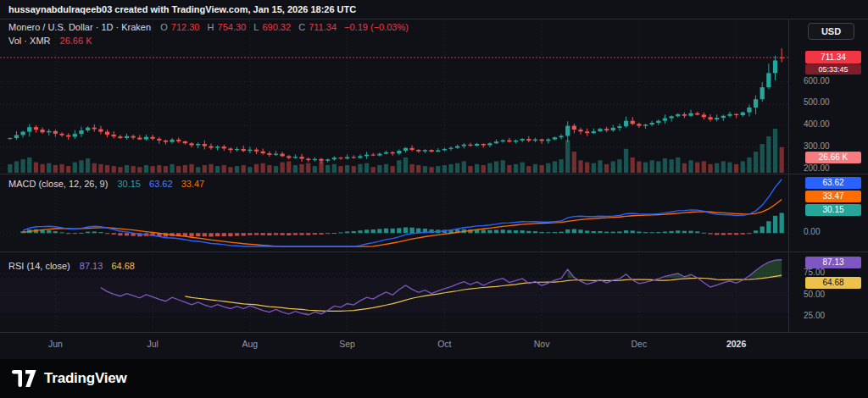 This screenshot has height=398, width=868. I want to click on symbol-legend: Monero / U.S. Dollar · 1D · Kraken O 712…, so click(209, 27).